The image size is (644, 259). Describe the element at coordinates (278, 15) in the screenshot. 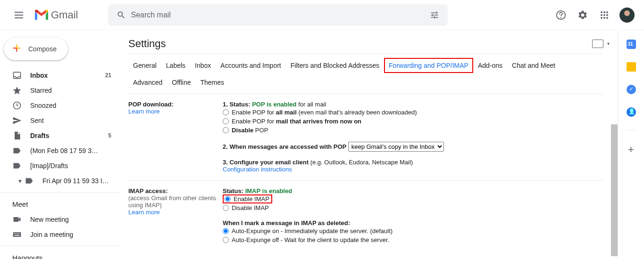

I see `search-box` at that location.